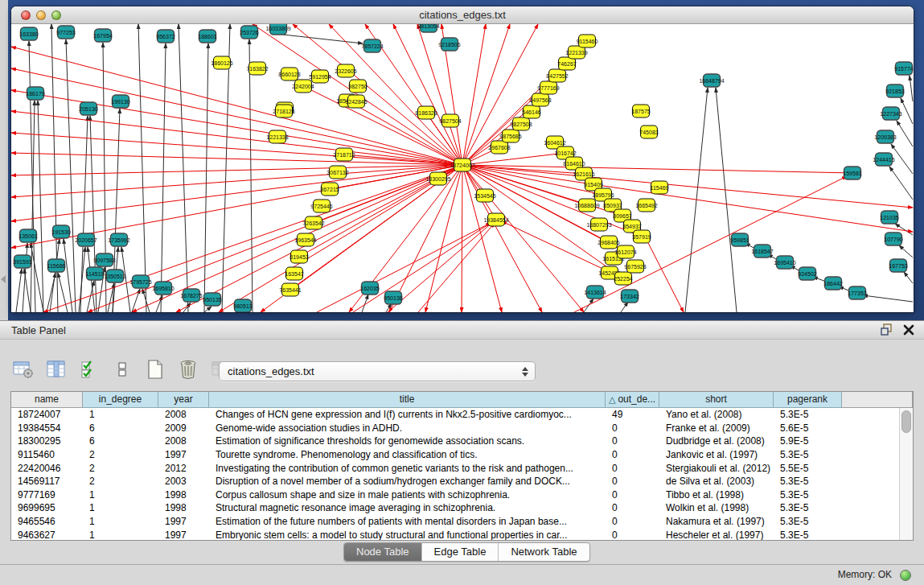  I want to click on cell-name: 14569117, so click(47, 481).